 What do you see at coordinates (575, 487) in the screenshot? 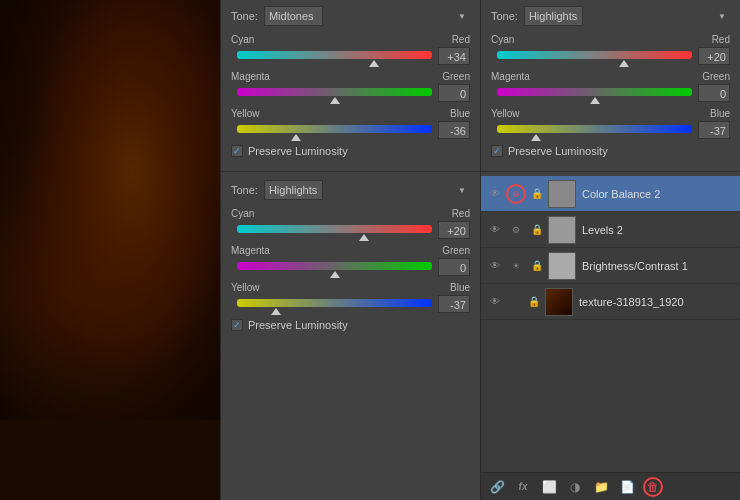
I see `adjustment-layer-icon: ◑` at bounding box center [575, 487].